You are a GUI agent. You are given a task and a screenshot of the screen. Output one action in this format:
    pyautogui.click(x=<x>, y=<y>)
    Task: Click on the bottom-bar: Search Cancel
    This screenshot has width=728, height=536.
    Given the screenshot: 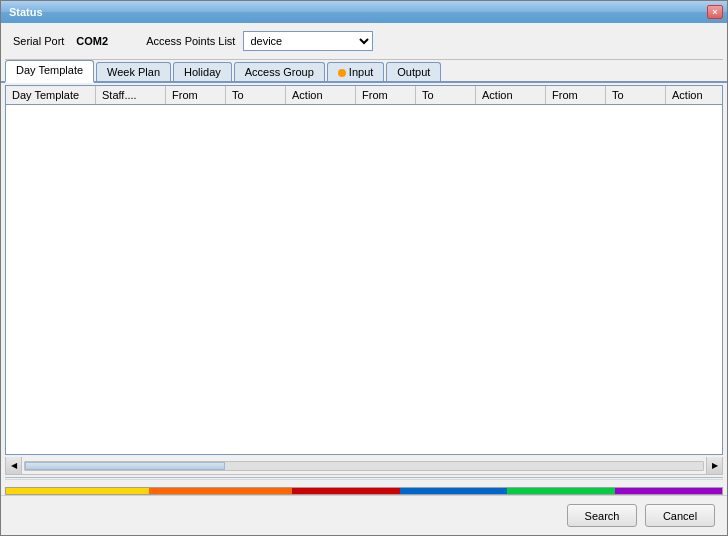 What is the action you would take?
    pyautogui.click(x=364, y=515)
    